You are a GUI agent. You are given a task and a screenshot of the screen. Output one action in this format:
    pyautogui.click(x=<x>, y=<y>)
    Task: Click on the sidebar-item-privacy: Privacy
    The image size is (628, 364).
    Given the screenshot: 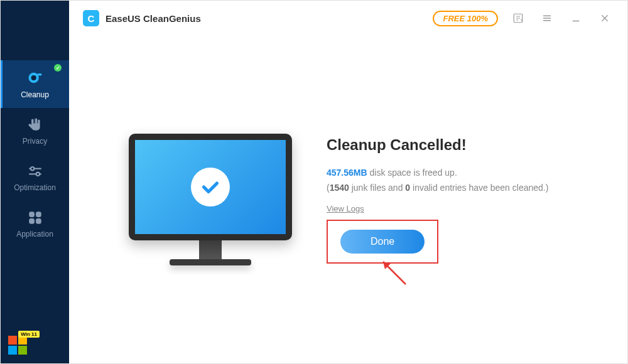 What is the action you would take?
    pyautogui.click(x=35, y=131)
    